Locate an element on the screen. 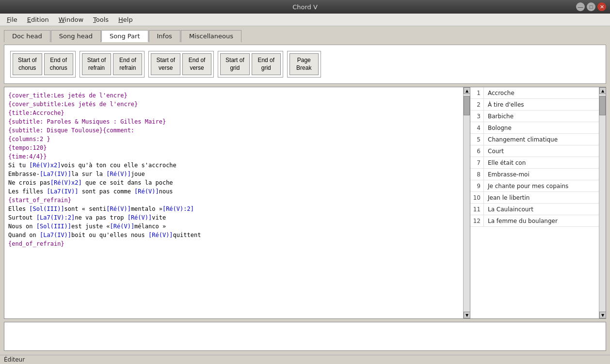  start-verse-button: Start ofverse is located at coordinates (166, 64).